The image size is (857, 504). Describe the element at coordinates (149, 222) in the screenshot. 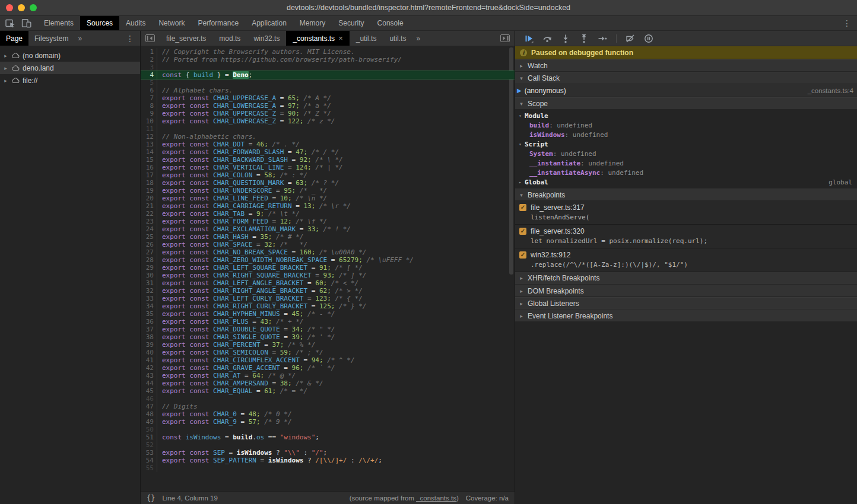

I see `line-number: 23` at that location.